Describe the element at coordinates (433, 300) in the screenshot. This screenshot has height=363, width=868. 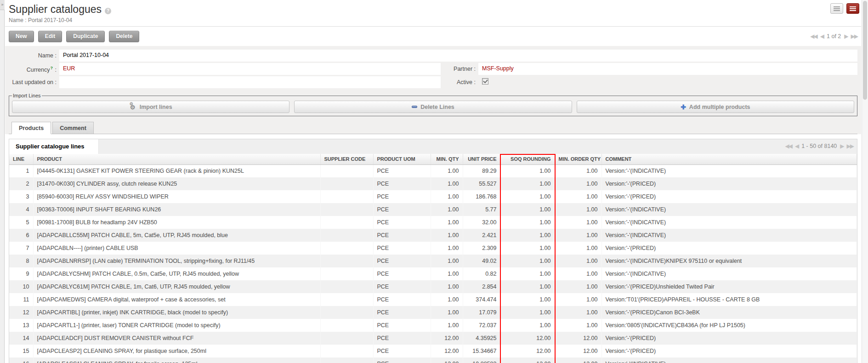
I see `table-row: 11[ADAPCAMEDWS] CAMERA digital, waterpro…` at that location.